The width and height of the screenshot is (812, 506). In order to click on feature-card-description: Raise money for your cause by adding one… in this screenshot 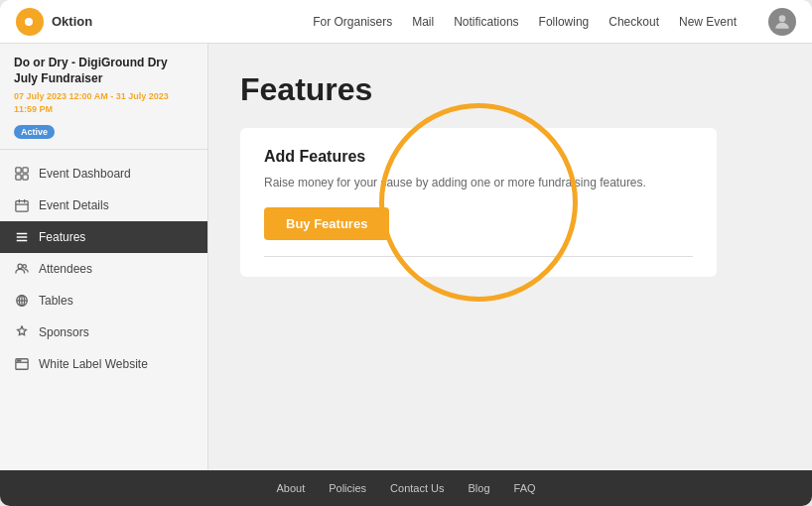, I will do `click(478, 183)`.